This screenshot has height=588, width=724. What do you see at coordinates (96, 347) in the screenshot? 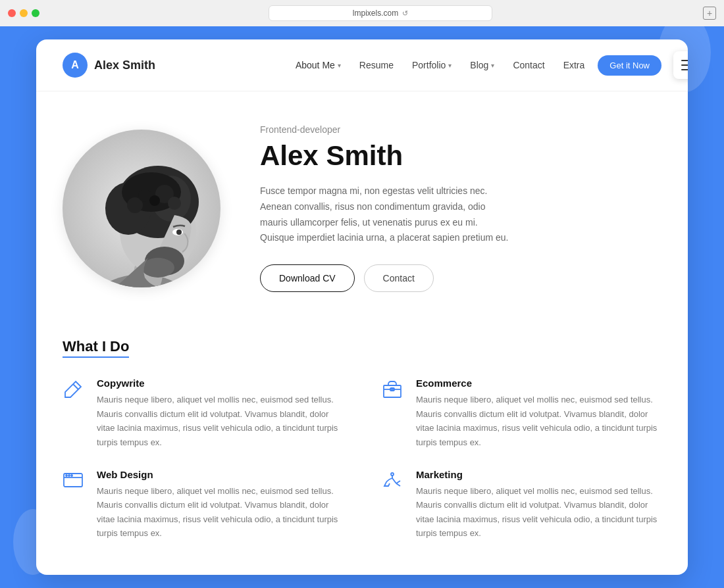
I see `what-i-do-title: What I Do` at bounding box center [96, 347].